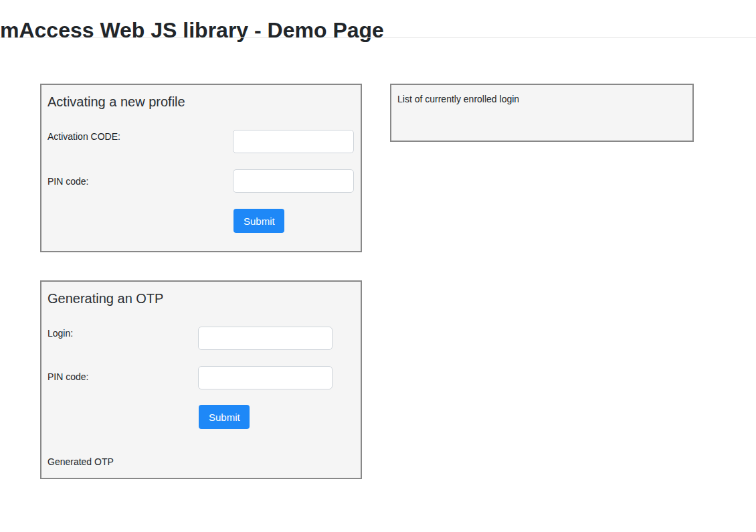 The width and height of the screenshot is (756, 532). Describe the element at coordinates (378, 37) in the screenshot. I see `header-divider` at that location.